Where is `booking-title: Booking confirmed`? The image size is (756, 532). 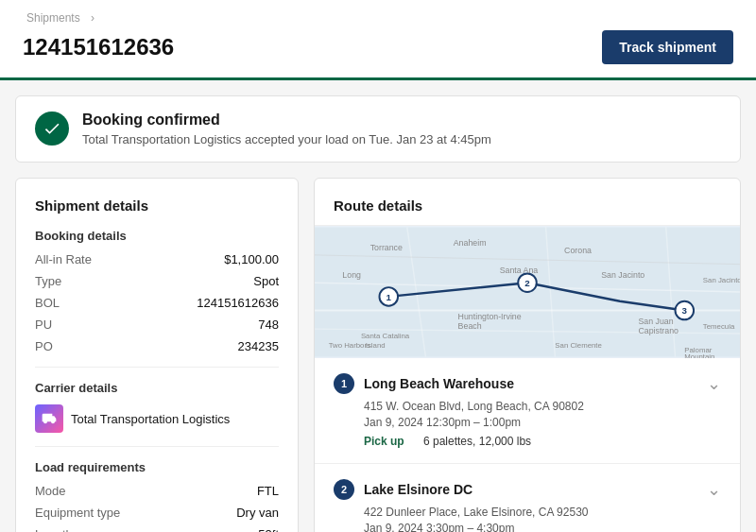 booking-title: Booking confirmed is located at coordinates (287, 120).